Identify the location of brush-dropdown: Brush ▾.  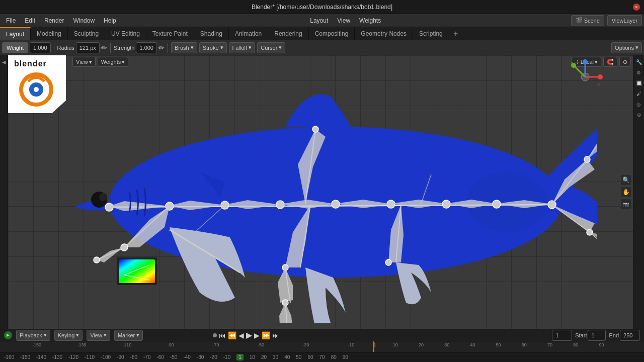
(184, 48).